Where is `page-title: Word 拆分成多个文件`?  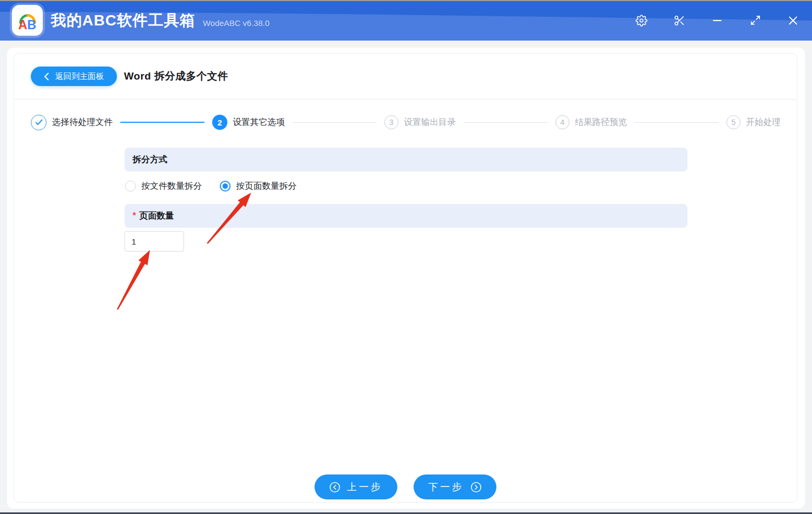
page-title: Word 拆分成多个文件 is located at coordinates (176, 76).